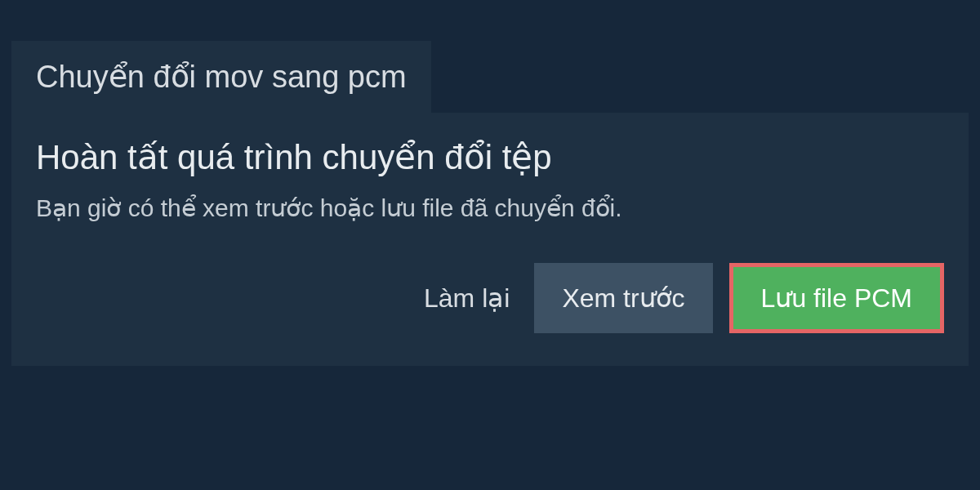  I want to click on save-button: Lưu file PCM, so click(836, 298).